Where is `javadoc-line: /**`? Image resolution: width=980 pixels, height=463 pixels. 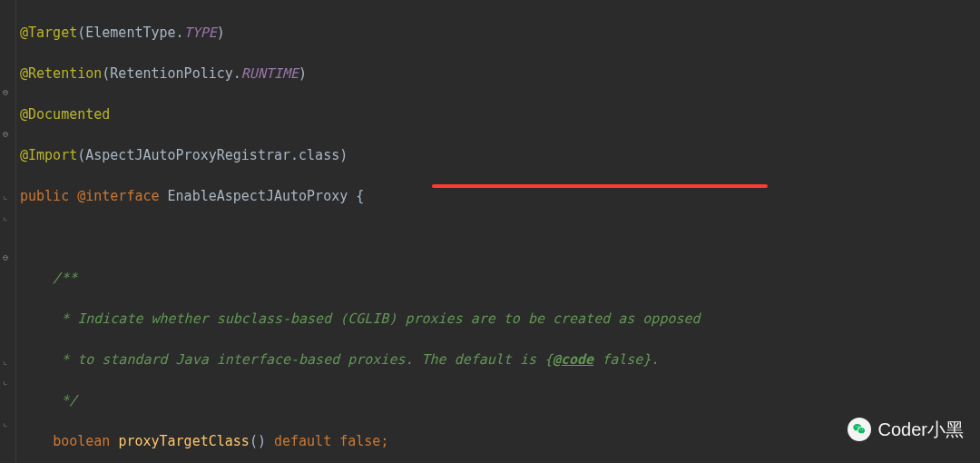 javadoc-line: /** is located at coordinates (500, 278).